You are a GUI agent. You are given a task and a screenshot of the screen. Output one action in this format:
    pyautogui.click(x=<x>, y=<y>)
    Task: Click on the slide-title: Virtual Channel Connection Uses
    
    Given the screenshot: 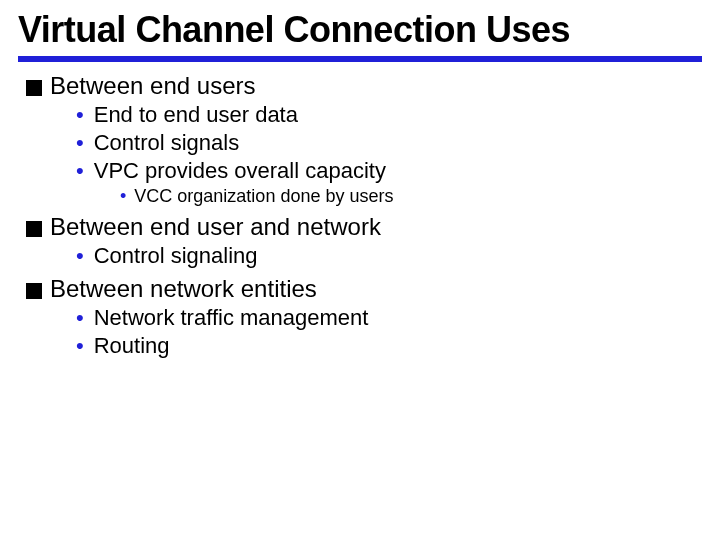 What is the action you would take?
    pyautogui.click(x=360, y=30)
    